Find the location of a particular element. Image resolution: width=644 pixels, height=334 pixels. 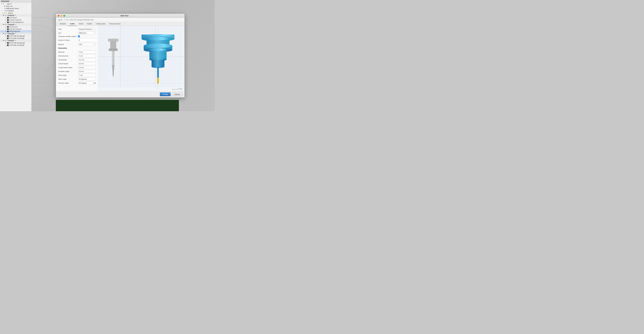

shoulder-length-label: Shoulder length is located at coordinates (68, 72).